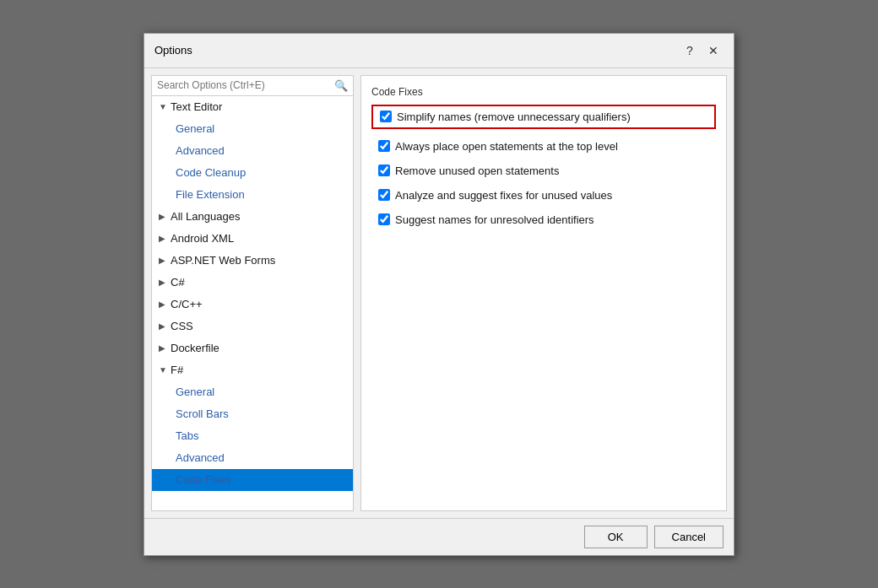  What do you see at coordinates (223, 261) in the screenshot?
I see `tree-label: ASP.NET Web Forms` at bounding box center [223, 261].